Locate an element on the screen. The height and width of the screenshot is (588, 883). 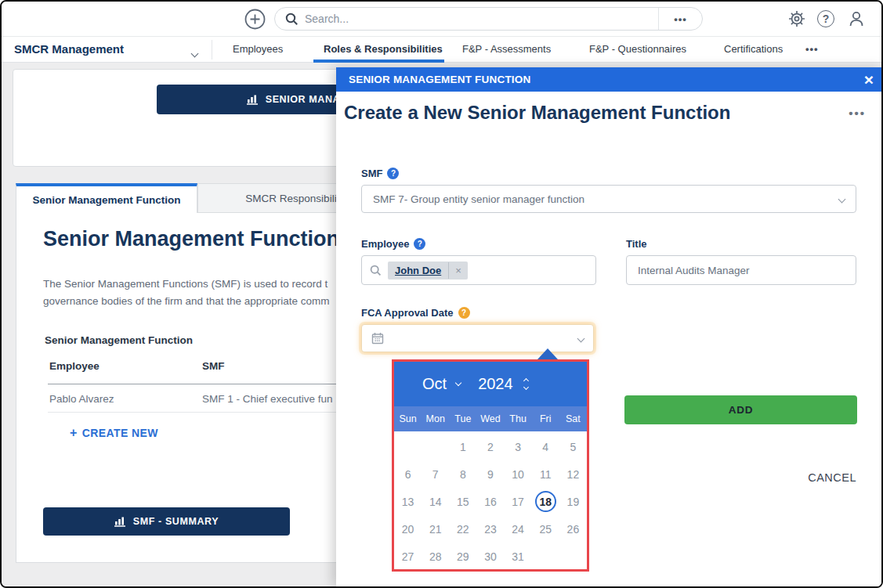
weekday-label: Tue is located at coordinates (462, 419).